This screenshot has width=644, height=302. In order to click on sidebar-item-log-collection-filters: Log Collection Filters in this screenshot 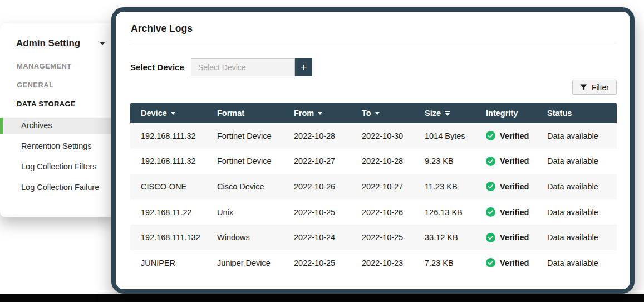, I will do `click(58, 167)`.